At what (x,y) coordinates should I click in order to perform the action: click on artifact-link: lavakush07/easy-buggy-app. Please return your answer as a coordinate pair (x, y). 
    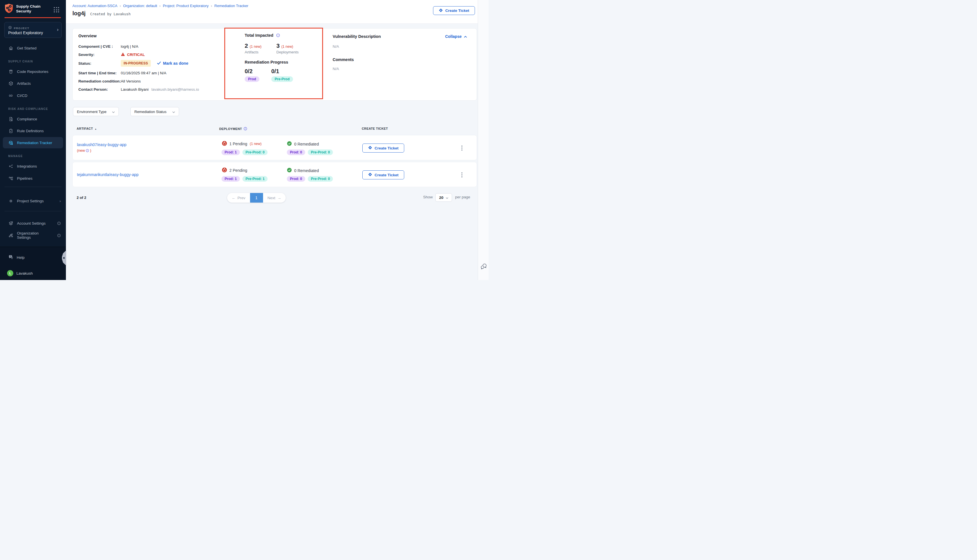
    Looking at the image, I should click on (102, 145).